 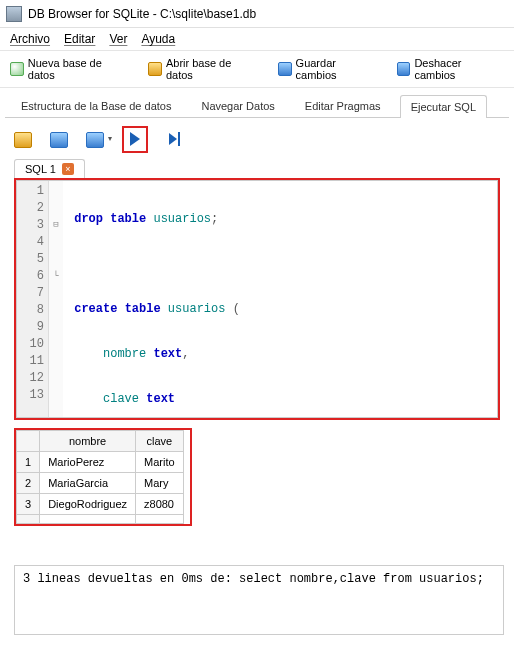 I want to click on app-icon, so click(x=14, y=14).